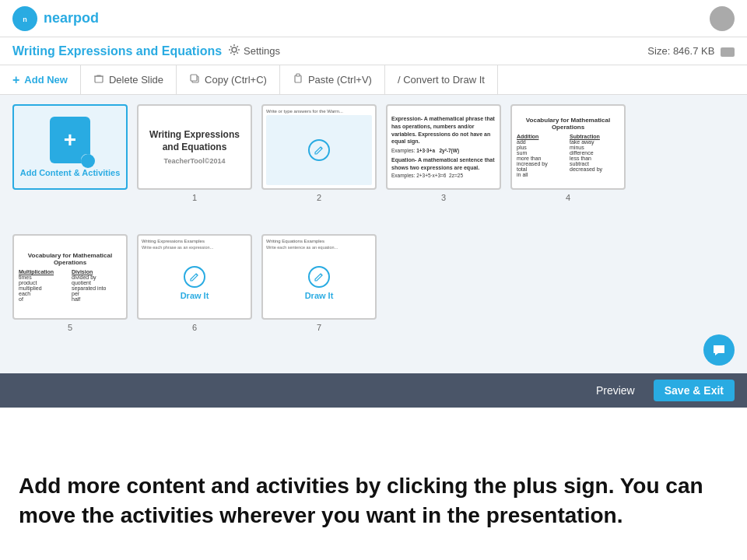  I want to click on preview-button: Preview, so click(615, 390).